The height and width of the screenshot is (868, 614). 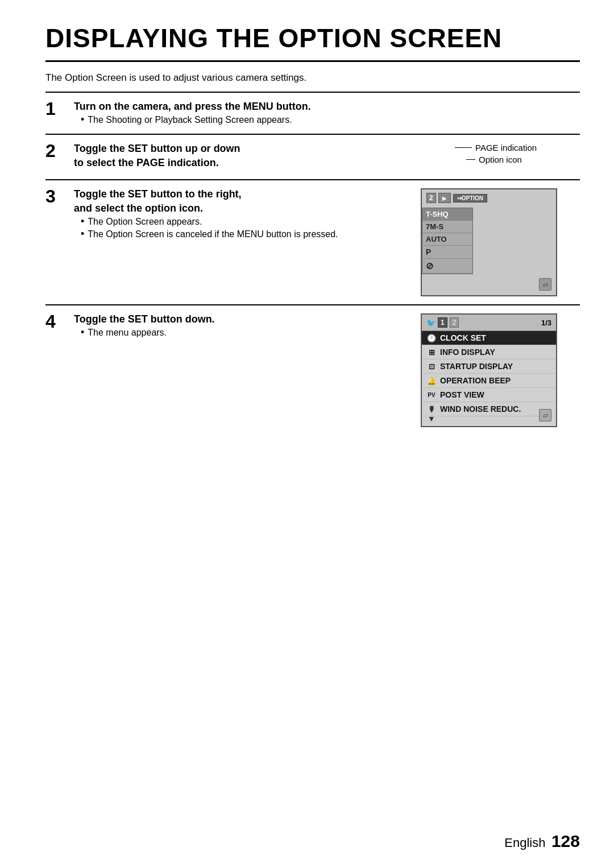 What do you see at coordinates (247, 320) in the screenshot?
I see `step-4-title: Toggle the SET button down.` at bounding box center [247, 320].